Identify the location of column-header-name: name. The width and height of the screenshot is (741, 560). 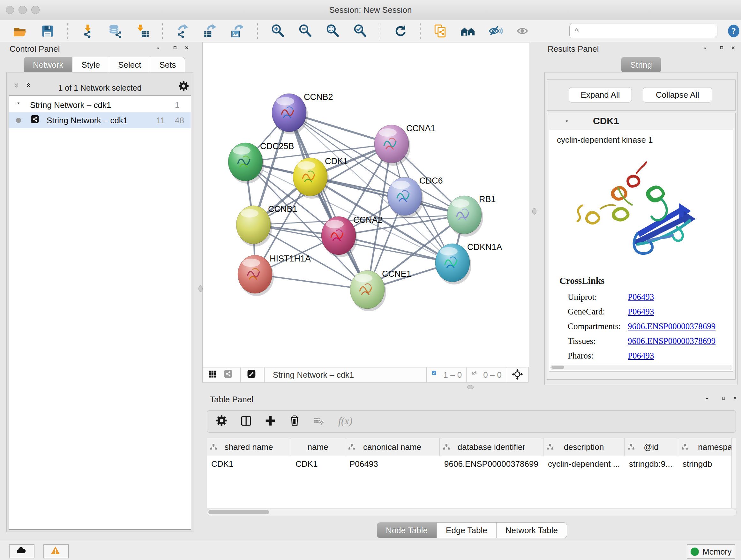
(318, 447).